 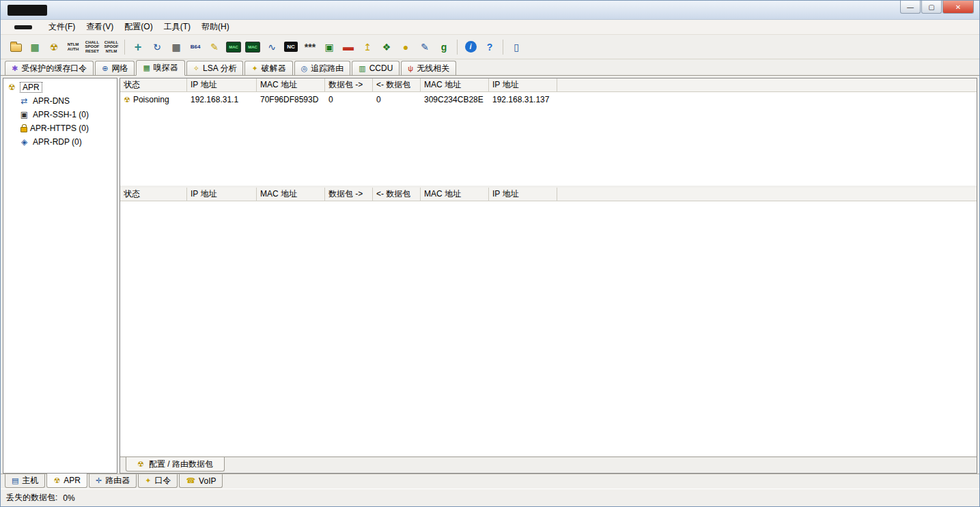 I want to click on content-tabstrip: ☢ 配置 / 路由数据包, so click(x=548, y=465).